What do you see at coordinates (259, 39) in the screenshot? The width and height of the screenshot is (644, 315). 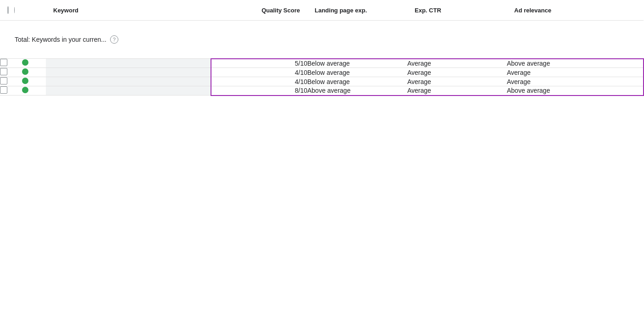 I see `total-qs-cell` at bounding box center [259, 39].